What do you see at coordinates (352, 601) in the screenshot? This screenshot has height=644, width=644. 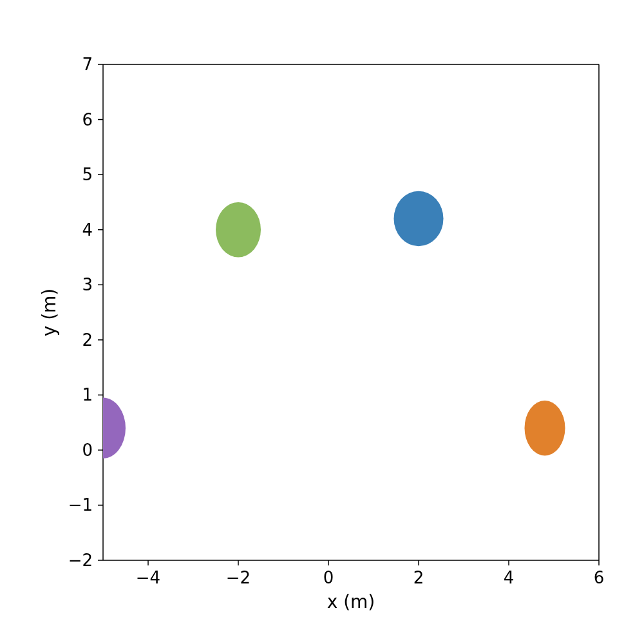 I see `x-axis-title: x (m)` at bounding box center [352, 601].